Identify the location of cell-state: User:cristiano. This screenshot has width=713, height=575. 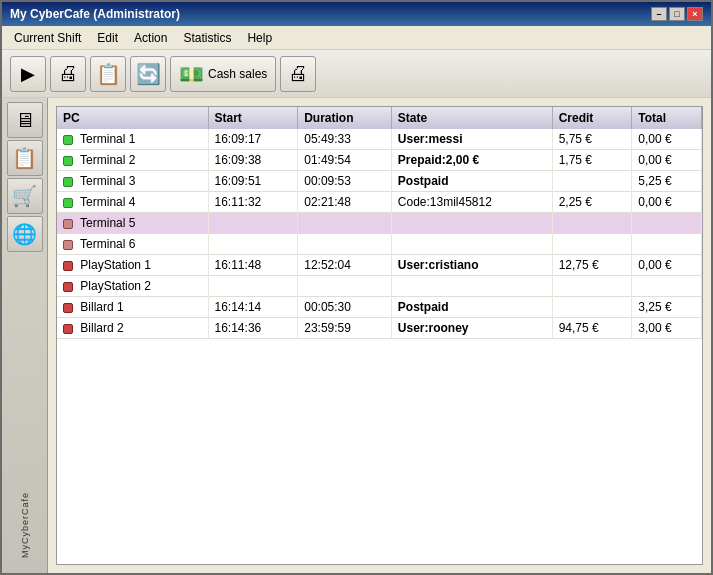
(472, 266).